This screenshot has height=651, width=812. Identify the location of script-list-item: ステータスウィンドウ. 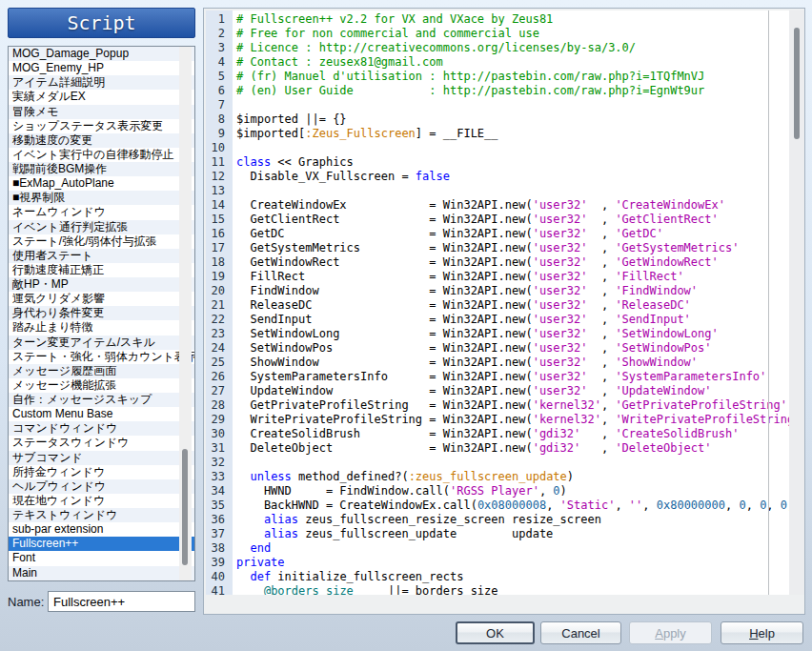
(101, 442).